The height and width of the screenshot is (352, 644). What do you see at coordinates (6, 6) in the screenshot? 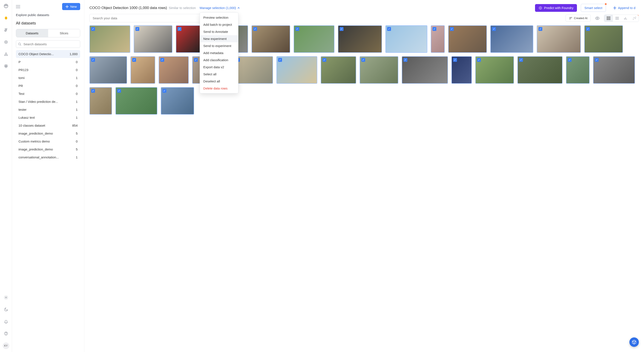
I see `logo-icon` at bounding box center [6, 6].